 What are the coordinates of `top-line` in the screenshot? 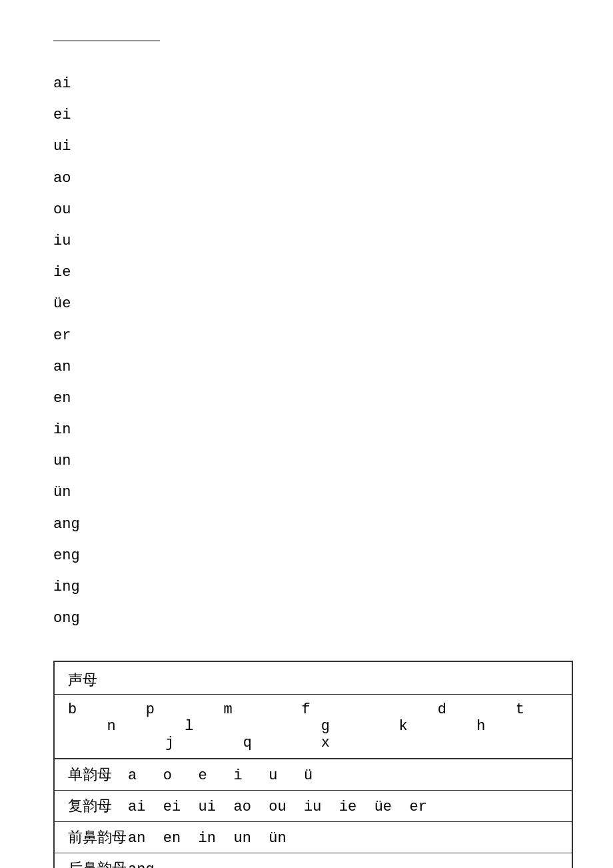 It's located at (107, 41).